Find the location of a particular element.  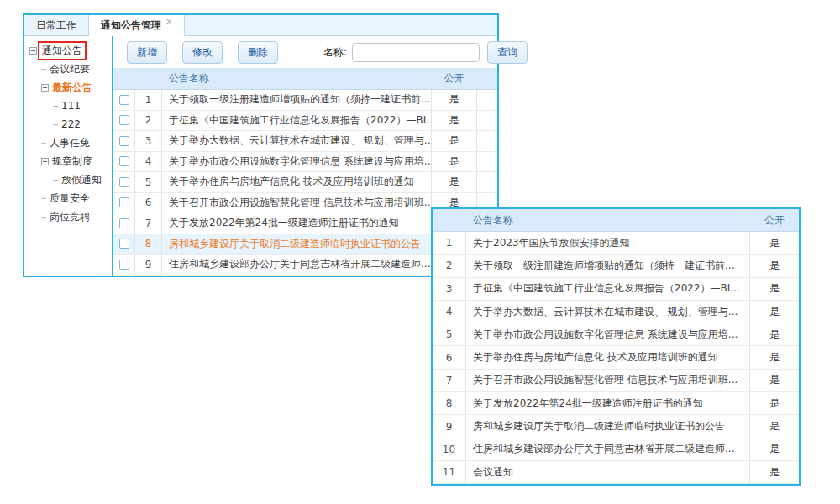

popup-table-row: 6关于举办住房与房地产信息化 技术及应用培训班的通知是 is located at coordinates (616, 358).